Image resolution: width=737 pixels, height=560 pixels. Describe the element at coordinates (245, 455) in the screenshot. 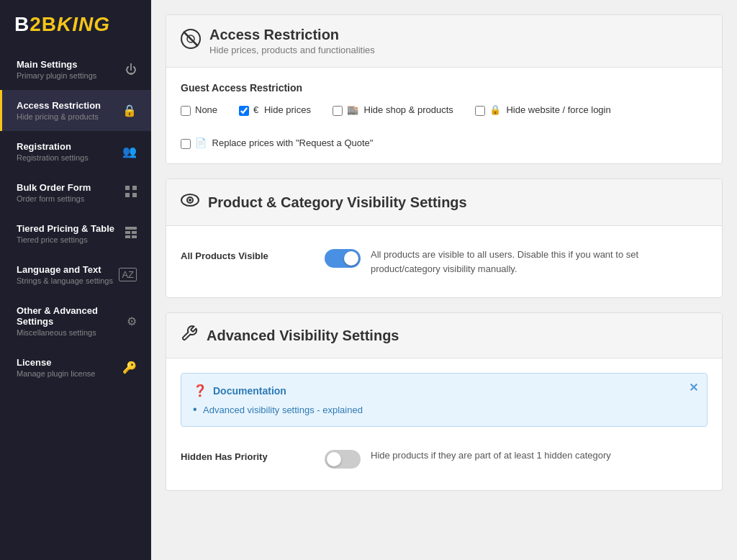

I see `hidden-priority-label: Hidden Has Priority` at that location.